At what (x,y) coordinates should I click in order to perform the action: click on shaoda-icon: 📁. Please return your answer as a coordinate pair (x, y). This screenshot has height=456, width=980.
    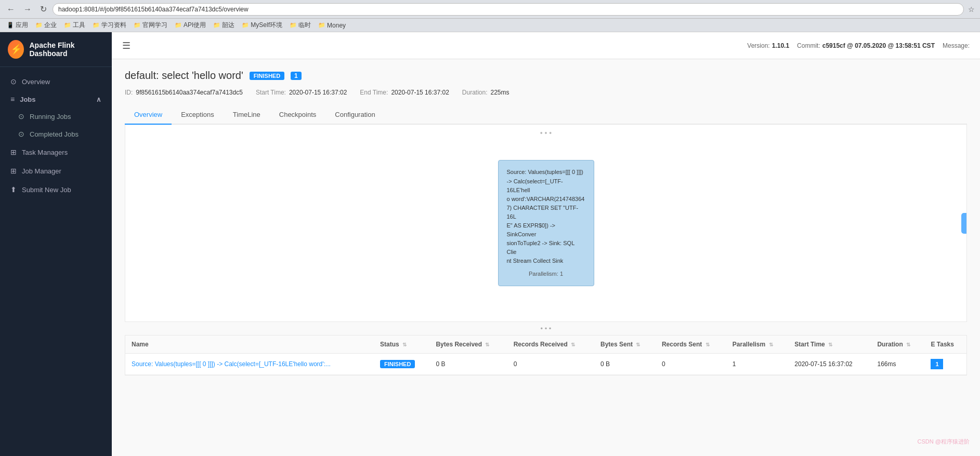
    Looking at the image, I should click on (217, 25).